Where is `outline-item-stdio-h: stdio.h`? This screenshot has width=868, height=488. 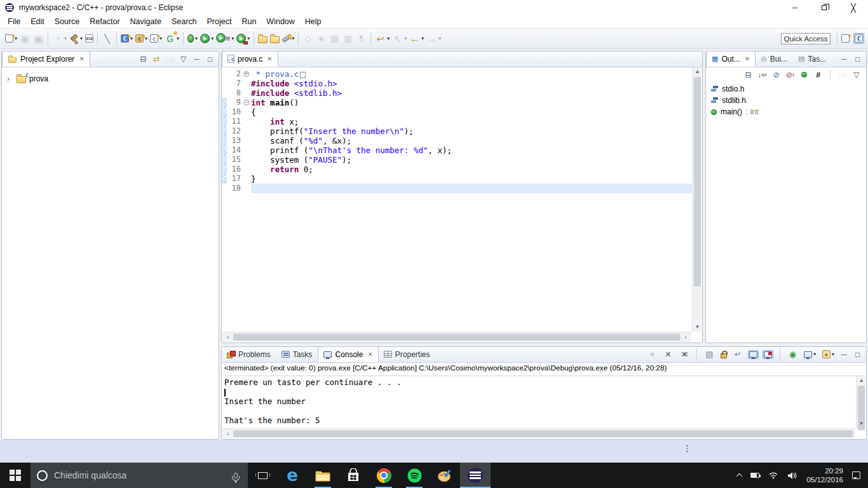
outline-item-stdio-h: stdio.h is located at coordinates (786, 89).